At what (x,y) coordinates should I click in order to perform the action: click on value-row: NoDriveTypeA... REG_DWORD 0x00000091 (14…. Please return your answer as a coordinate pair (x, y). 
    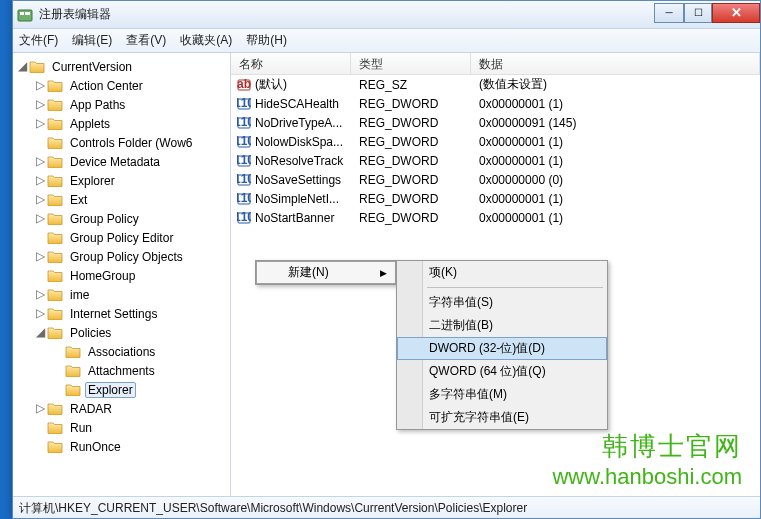
    Looking at the image, I should click on (496, 122).